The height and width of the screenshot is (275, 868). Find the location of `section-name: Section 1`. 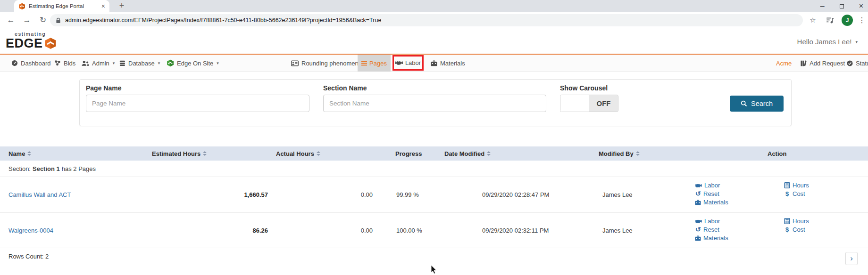

section-name: Section 1 is located at coordinates (46, 169).